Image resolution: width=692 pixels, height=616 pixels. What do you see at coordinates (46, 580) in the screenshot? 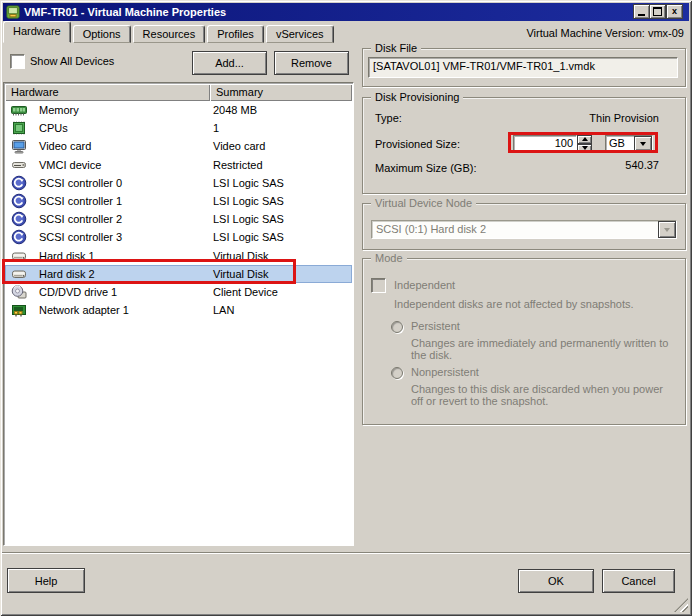
I see `help-button: Help` at bounding box center [46, 580].